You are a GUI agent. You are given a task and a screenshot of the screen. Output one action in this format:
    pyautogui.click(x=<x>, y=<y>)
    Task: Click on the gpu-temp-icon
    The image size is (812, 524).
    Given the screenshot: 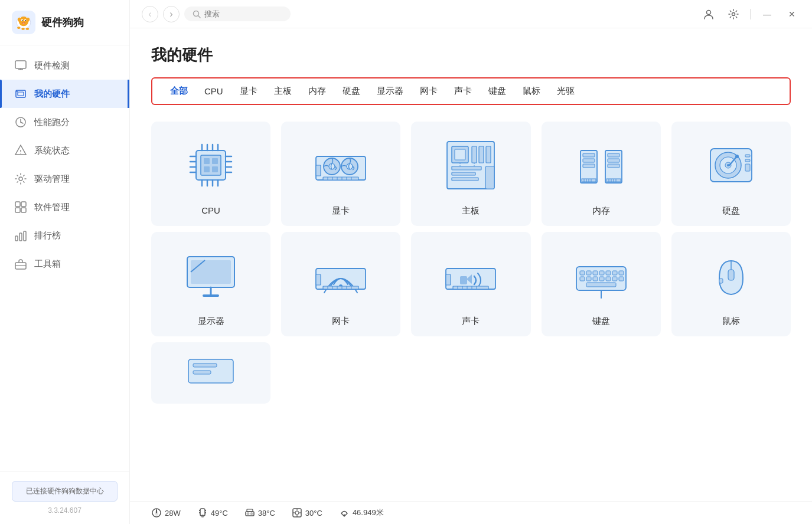 What is the action you would take?
    pyautogui.click(x=250, y=513)
    